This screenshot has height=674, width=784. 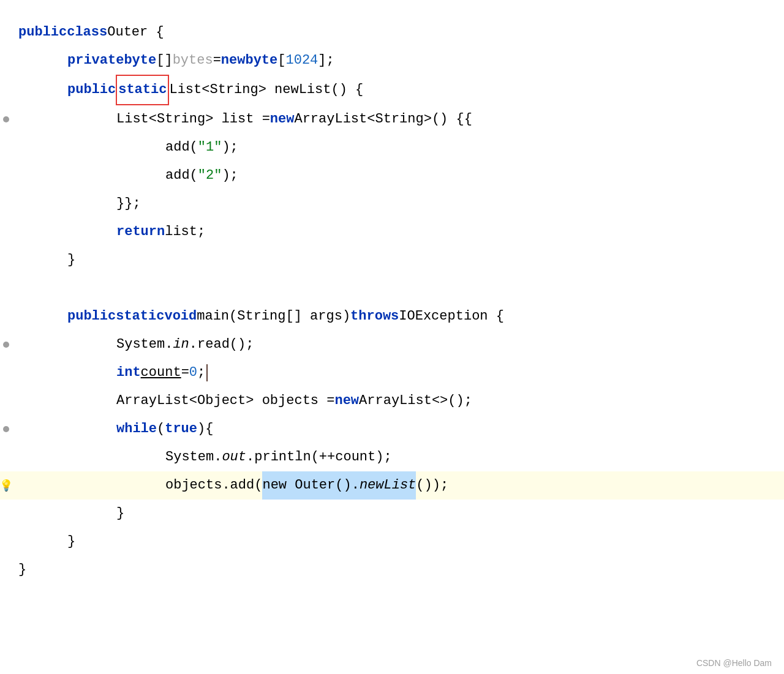 I want to click on code-content-line-17: }, so click(x=69, y=514).